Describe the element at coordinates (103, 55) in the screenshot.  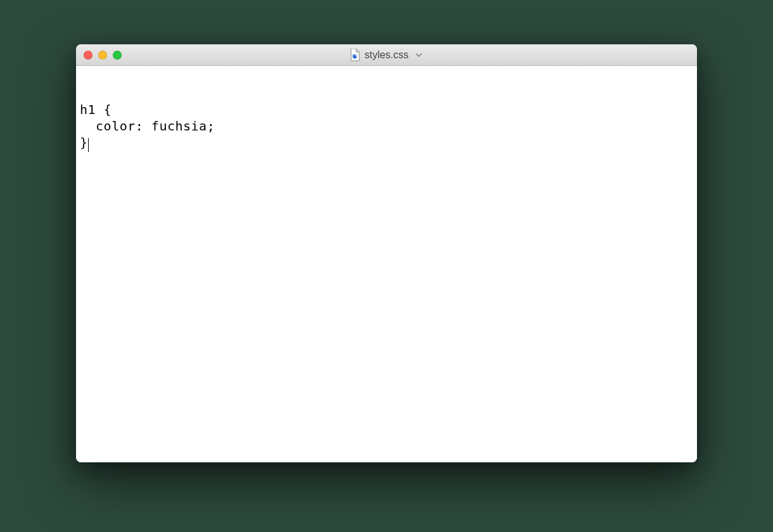
I see `traffic-lights` at that location.